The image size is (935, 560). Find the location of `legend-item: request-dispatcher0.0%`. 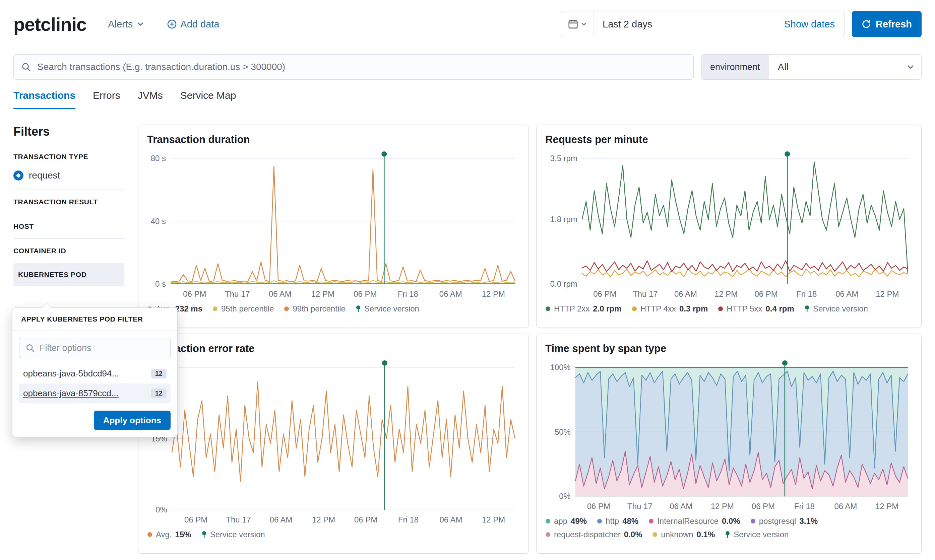

legend-item: request-dispatcher0.0% is located at coordinates (593, 534).